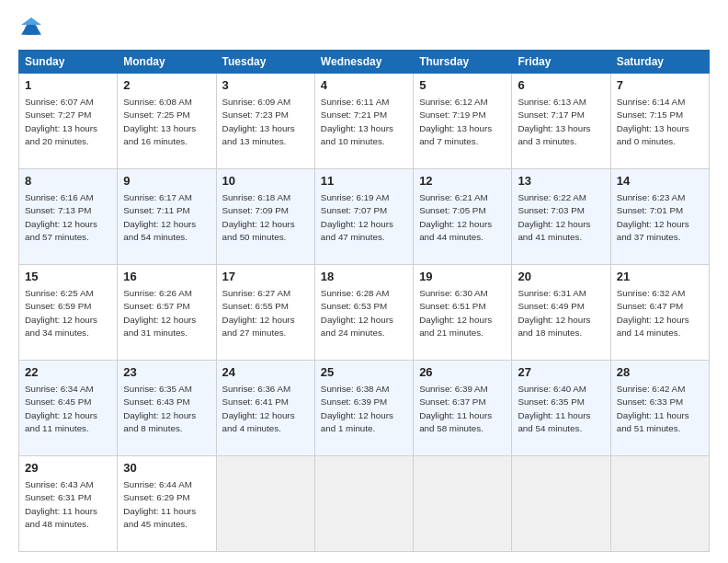 The width and height of the screenshot is (728, 563). Describe the element at coordinates (166, 469) in the screenshot. I see `day-number: 30` at that location.